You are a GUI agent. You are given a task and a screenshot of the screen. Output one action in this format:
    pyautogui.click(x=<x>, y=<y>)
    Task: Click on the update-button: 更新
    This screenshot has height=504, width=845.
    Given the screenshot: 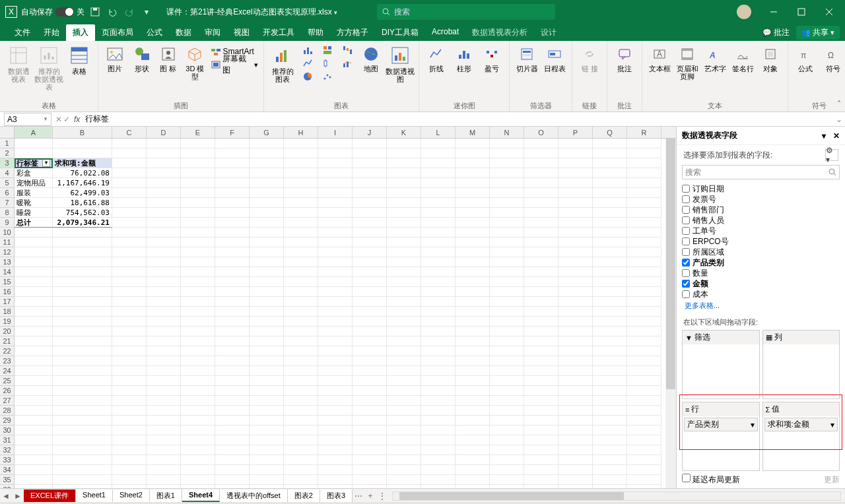 What is the action you would take?
    pyautogui.click(x=832, y=480)
    